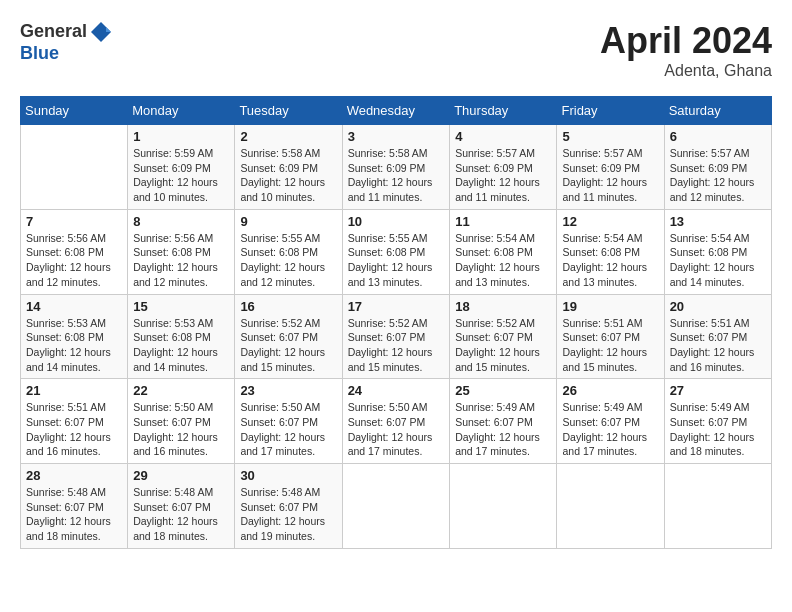  Describe the element at coordinates (396, 222) in the screenshot. I see `day-number: 10` at that location.